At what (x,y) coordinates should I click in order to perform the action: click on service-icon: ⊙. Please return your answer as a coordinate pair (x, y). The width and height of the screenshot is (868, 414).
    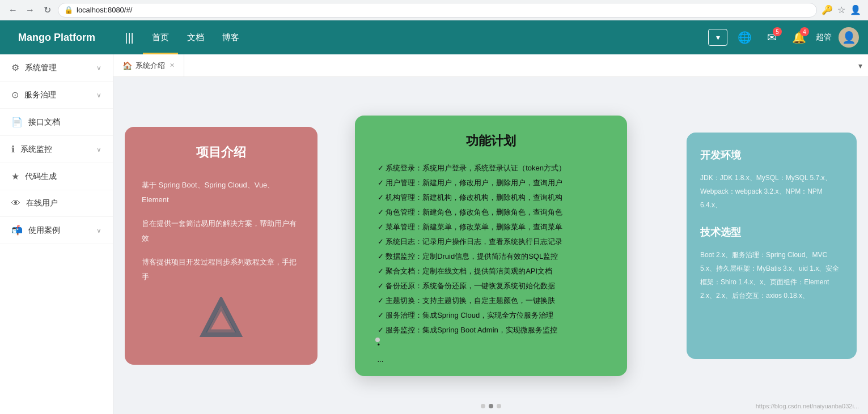
    Looking at the image, I should click on (15, 95).